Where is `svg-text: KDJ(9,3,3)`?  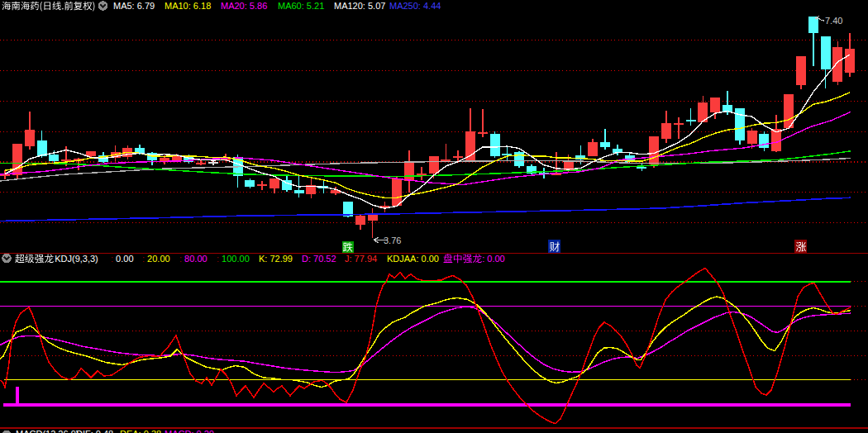 svg-text: KDJ(9,3,3) is located at coordinates (76, 259).